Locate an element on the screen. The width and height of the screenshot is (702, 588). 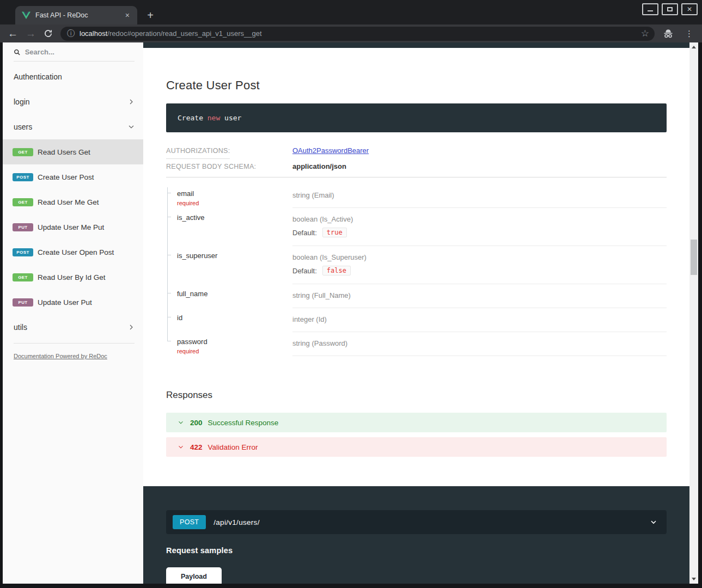
field-type: string (Password) is located at coordinates (479, 343).